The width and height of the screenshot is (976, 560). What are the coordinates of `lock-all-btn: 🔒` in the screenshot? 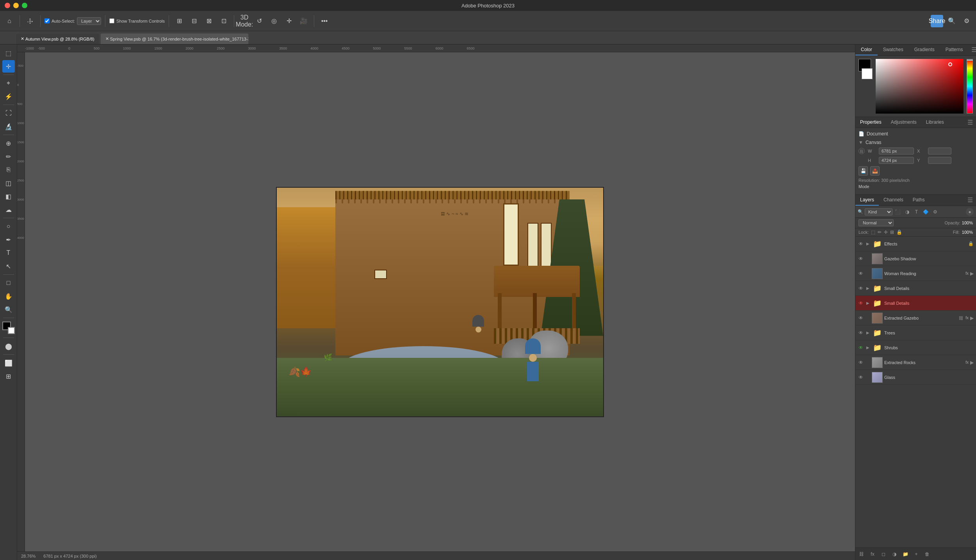 It's located at (899, 232).